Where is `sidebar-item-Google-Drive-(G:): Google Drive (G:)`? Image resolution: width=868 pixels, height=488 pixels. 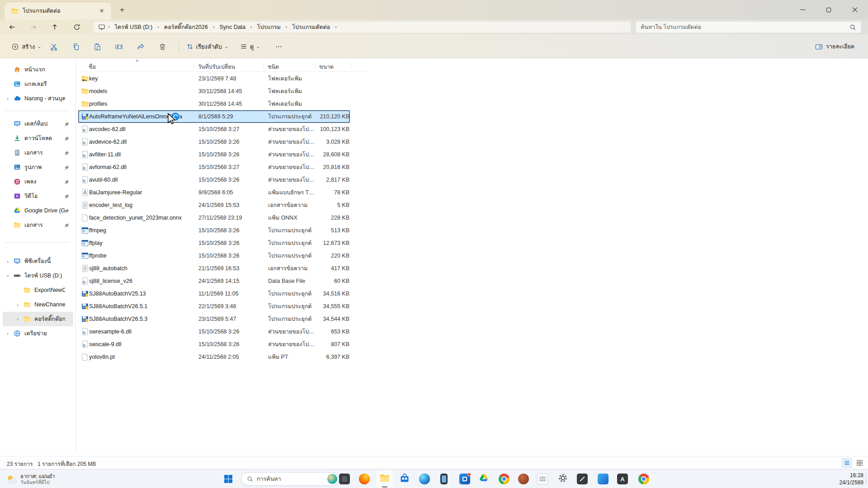
sidebar-item-Google-Drive-(G:): Google Drive (G:) is located at coordinates (38, 211).